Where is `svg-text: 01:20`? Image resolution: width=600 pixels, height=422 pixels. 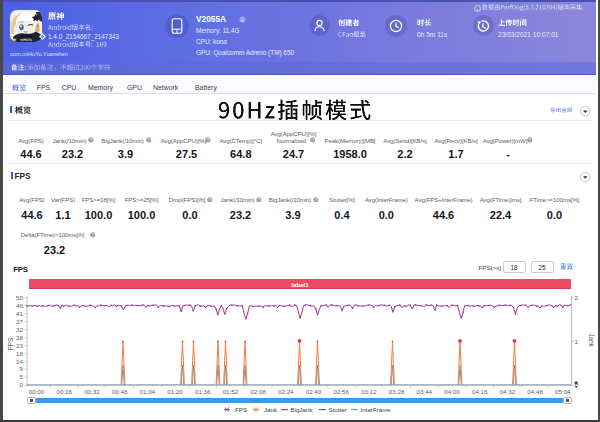 svg-text: 01:20 is located at coordinates (175, 392).